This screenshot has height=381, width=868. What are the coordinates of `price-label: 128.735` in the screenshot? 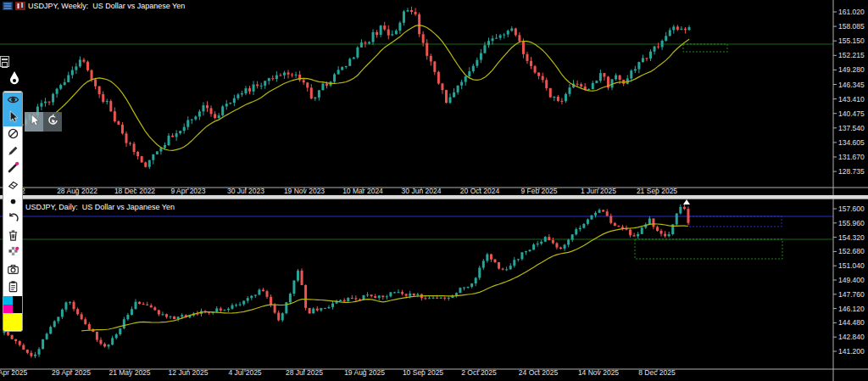 It's located at (851, 171).